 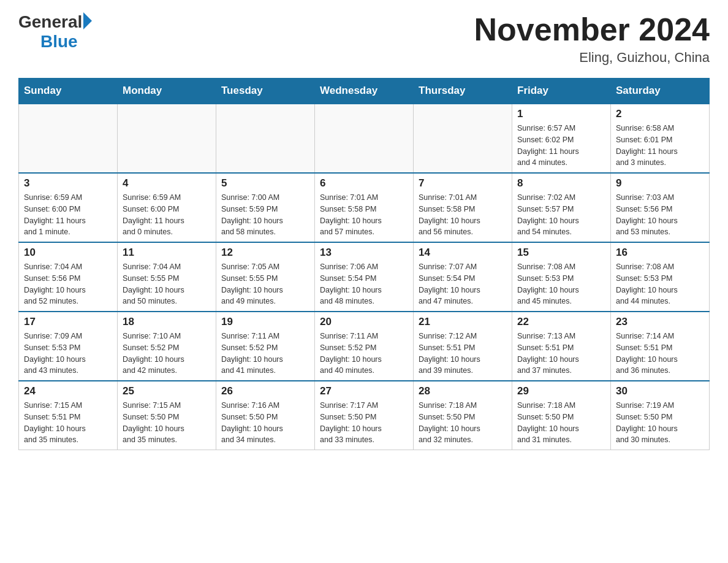 What do you see at coordinates (364, 322) in the screenshot?
I see `day-number: 20` at bounding box center [364, 322].